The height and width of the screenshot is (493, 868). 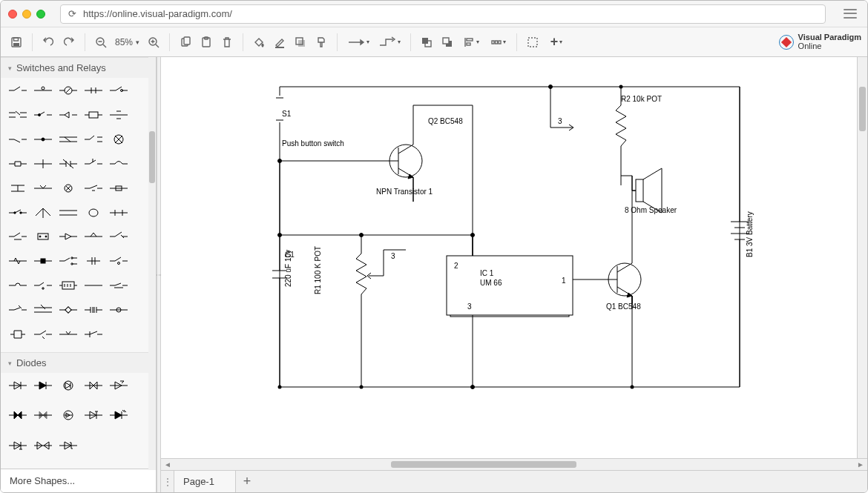 What do you see at coordinates (101, 42) in the screenshot?
I see `zoom-out-button` at bounding box center [101, 42].